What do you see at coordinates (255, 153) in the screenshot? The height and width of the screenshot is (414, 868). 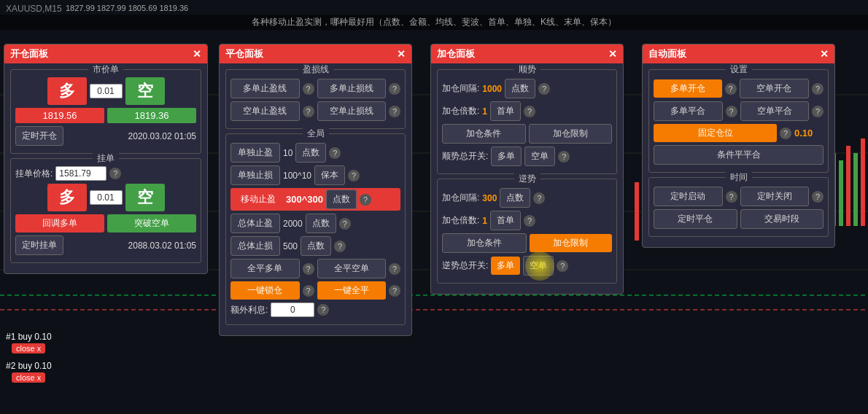 I see `single-stop-pnl-btn: 单独止盈` at bounding box center [255, 153].